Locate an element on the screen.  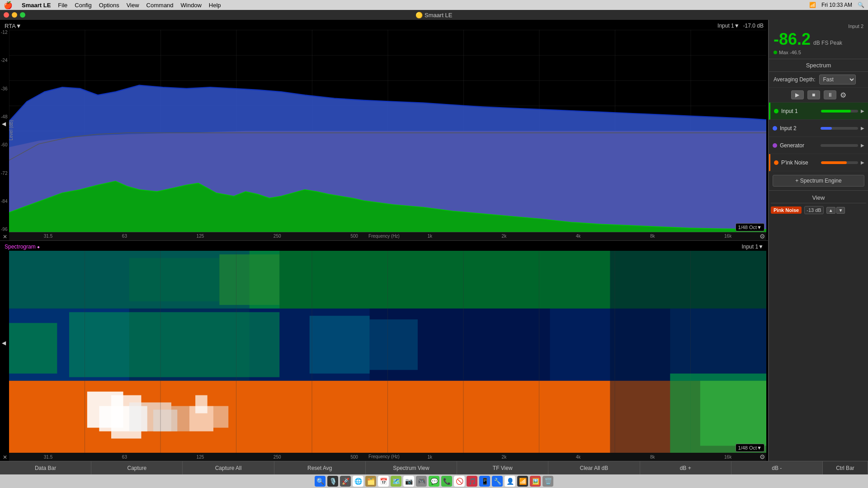
sg-freq-125: 125 is located at coordinates (201, 457).